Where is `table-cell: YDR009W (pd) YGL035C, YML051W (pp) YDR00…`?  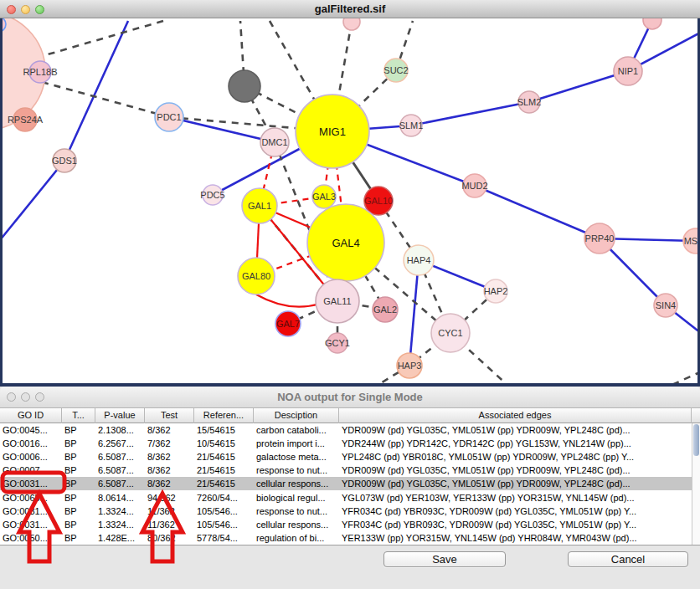
table-cell: YDR009W (pd) YGL035C, YML051W (pp) YDR00… is located at coordinates (516, 484).